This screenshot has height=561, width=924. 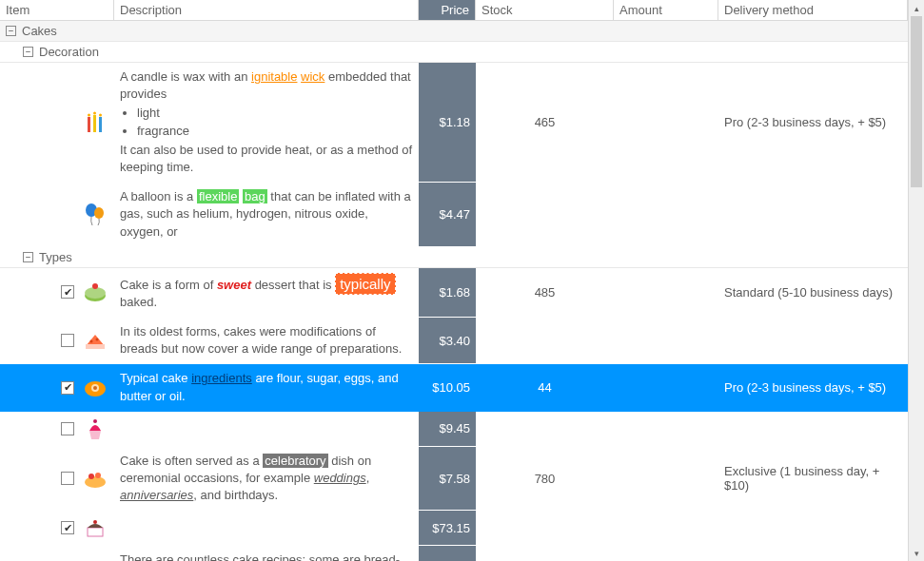 I want to click on group-label: Decoration, so click(x=69, y=51).